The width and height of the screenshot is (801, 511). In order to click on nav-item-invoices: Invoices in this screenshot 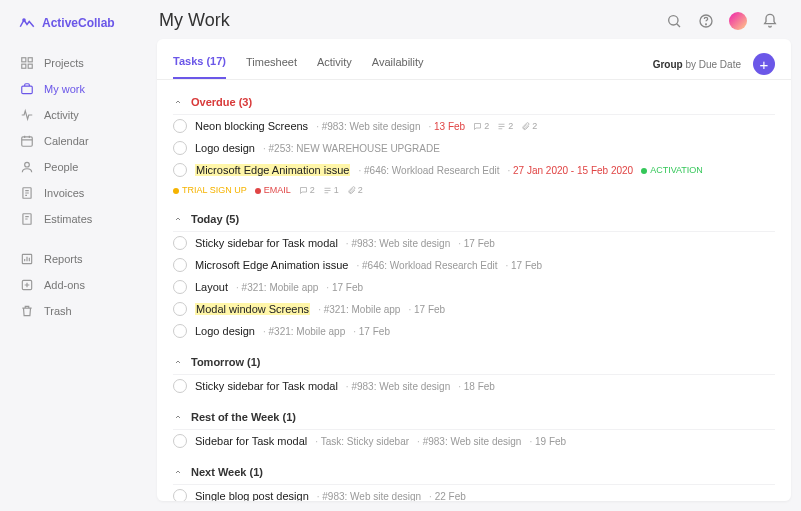, I will do `click(72, 193)`.